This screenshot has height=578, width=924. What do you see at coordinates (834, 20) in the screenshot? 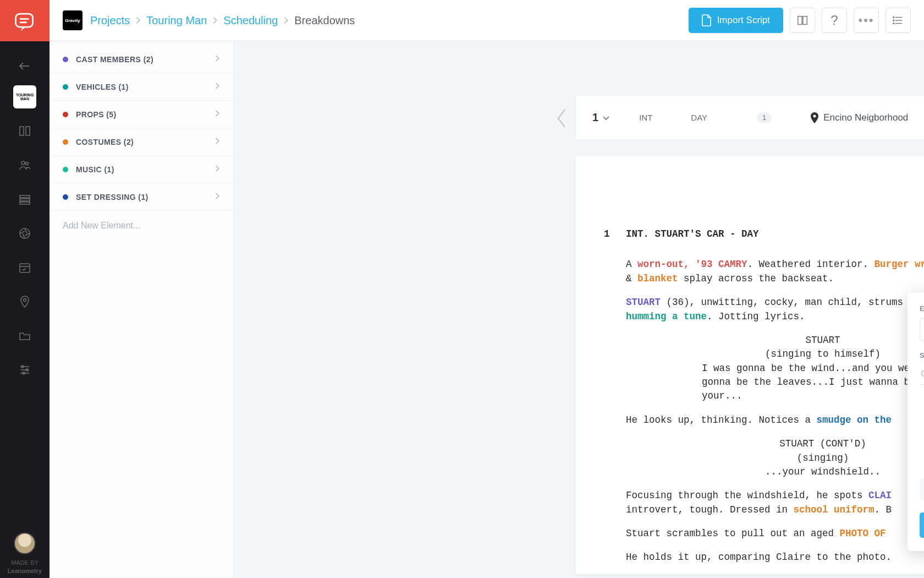
I see `help-button: ?` at bounding box center [834, 20].